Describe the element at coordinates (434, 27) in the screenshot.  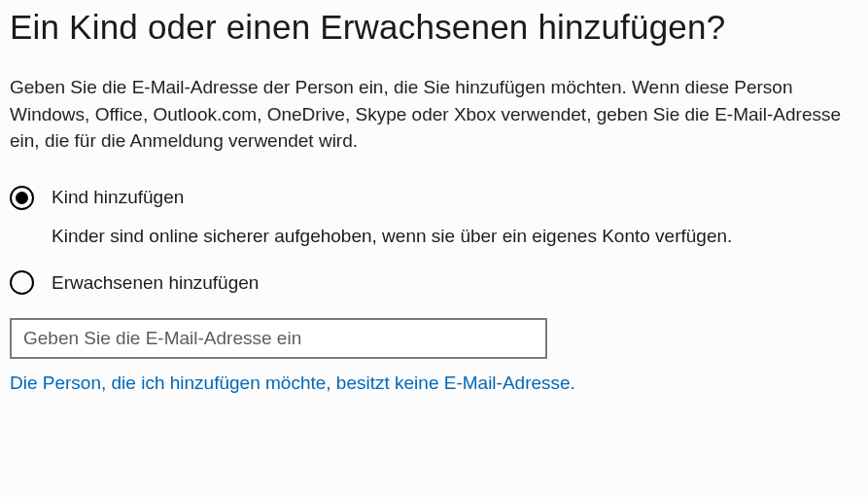
I see `page-title: Ein Kind oder einen Erwachsenen hinzufüg…` at that location.